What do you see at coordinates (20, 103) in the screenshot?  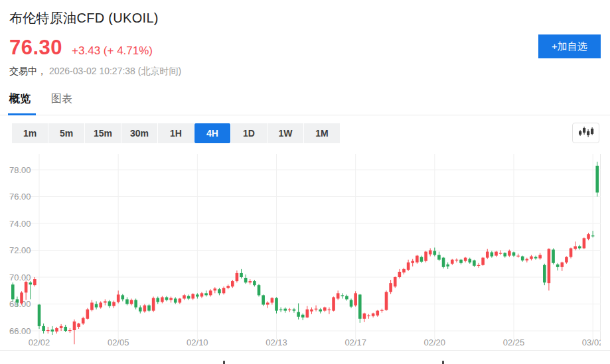 I see `tab-overview: 概览` at bounding box center [20, 103].